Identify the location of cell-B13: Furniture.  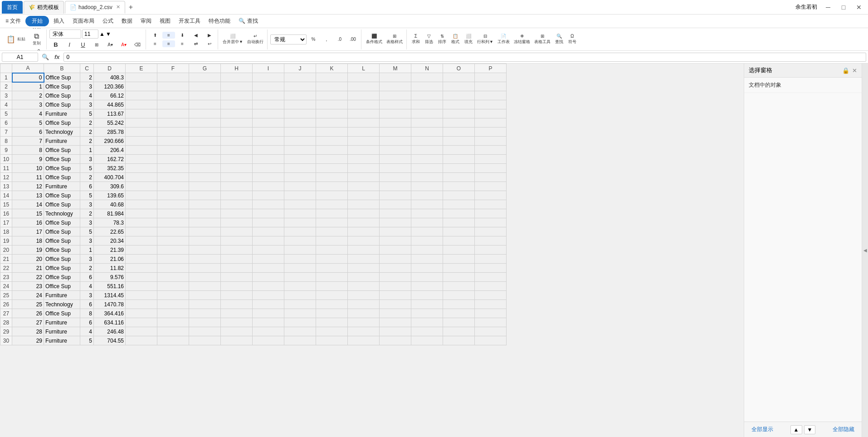
(62, 187).